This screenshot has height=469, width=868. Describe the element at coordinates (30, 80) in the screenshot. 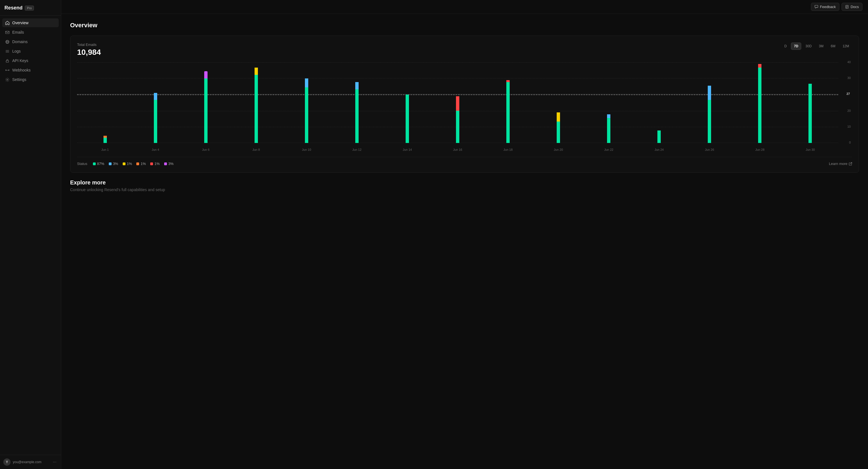

I see `sidebar-item-settings: Settings` at that location.